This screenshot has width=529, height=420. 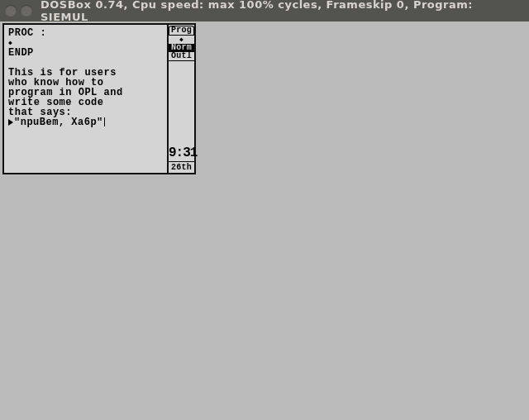 What do you see at coordinates (86, 33) in the screenshot?
I see `editor-line: PROC :` at bounding box center [86, 33].